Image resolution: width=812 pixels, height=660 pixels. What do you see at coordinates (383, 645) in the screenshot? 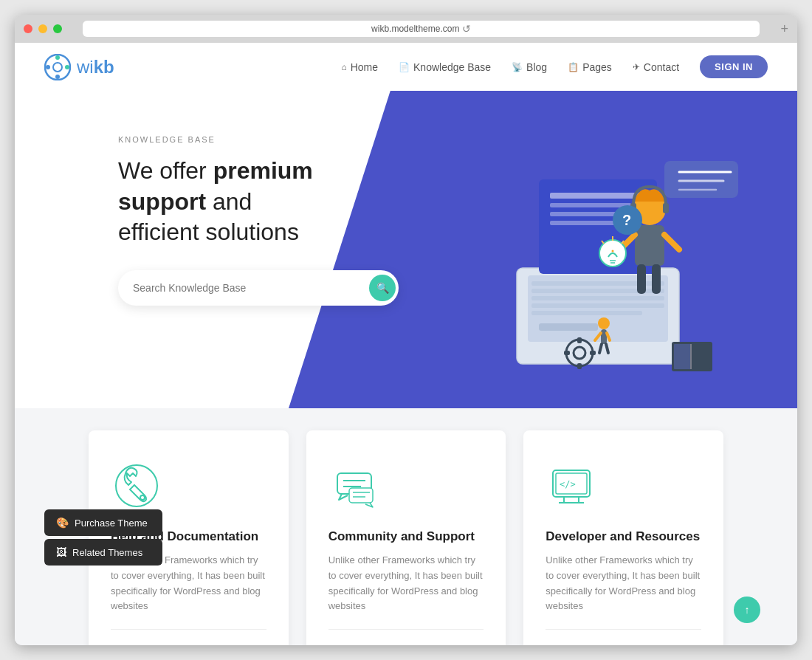
I see `arrow-icon-2: »` at bounding box center [383, 645].